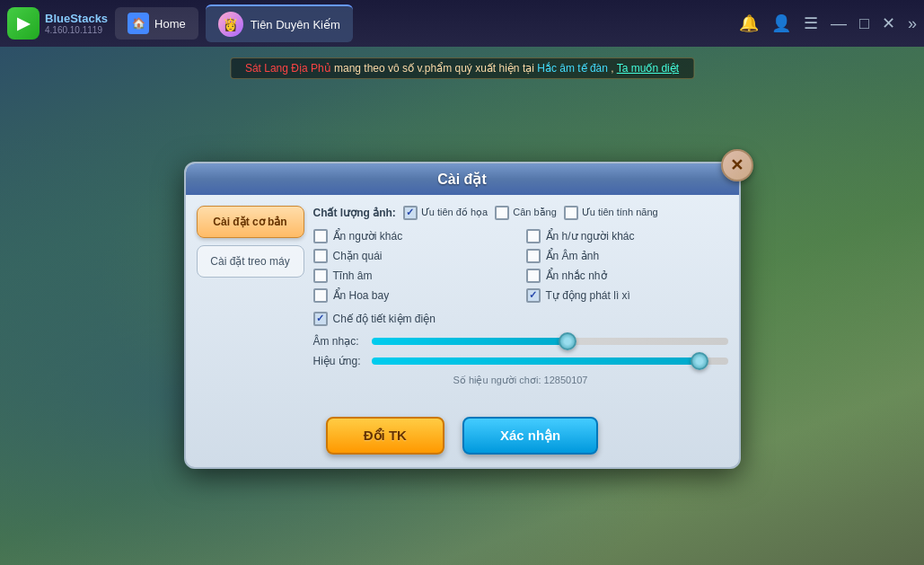  What do you see at coordinates (415, 236) in the screenshot?
I see `checkbox-an-nguoi-khac: Ẩn người khác` at bounding box center [415, 236].